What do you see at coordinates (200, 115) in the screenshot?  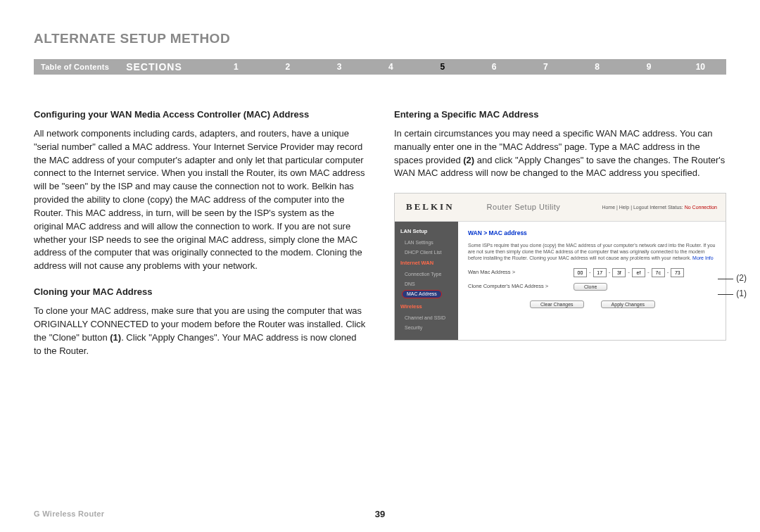 I see `heading-configuring-wan-mac: Configuring your WAN Media Access Contro…` at bounding box center [200, 115].